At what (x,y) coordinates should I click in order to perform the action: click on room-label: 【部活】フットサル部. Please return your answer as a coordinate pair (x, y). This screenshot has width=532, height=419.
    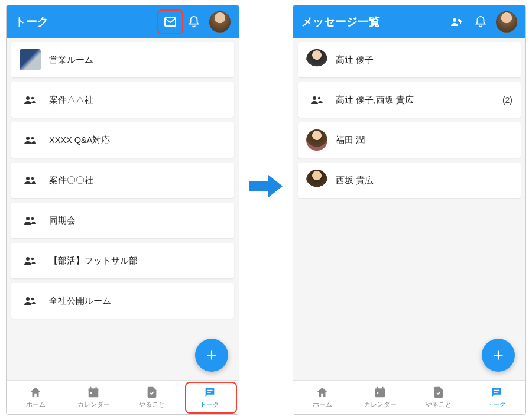
    Looking at the image, I should click on (137, 261).